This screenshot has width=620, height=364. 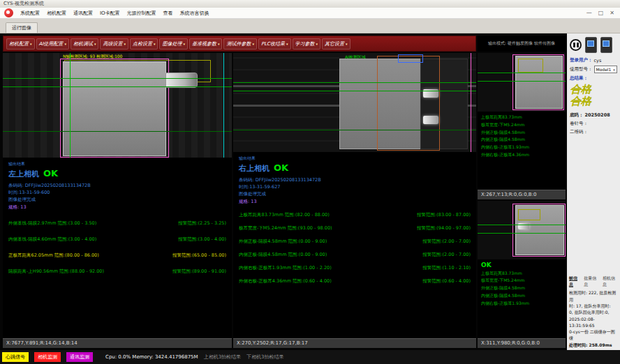 I want to click on toolbar-spot-check-settings: 点检设置▾, so click(x=144, y=44).